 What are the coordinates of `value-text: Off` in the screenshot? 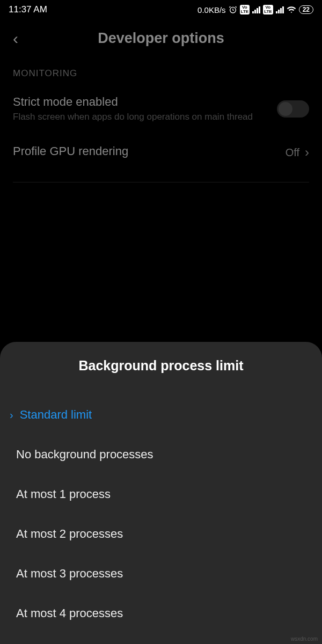 It's located at (292, 152).